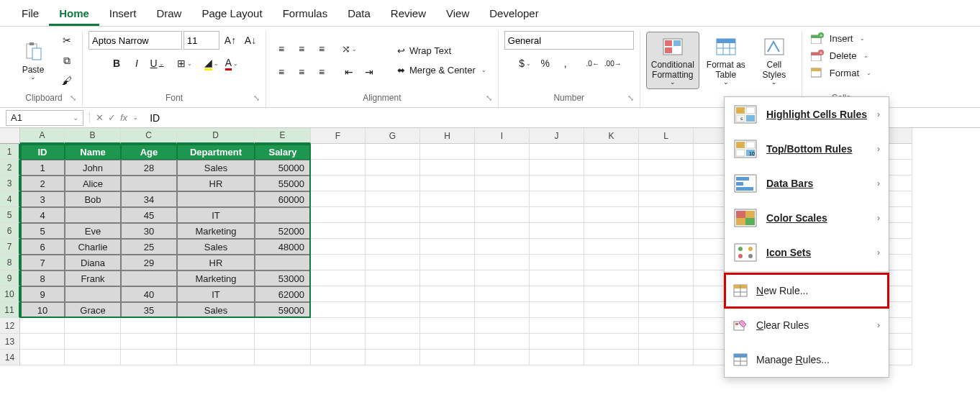 The image size is (980, 405). What do you see at coordinates (569, 40) in the screenshot?
I see `number-format-select` at bounding box center [569, 40].